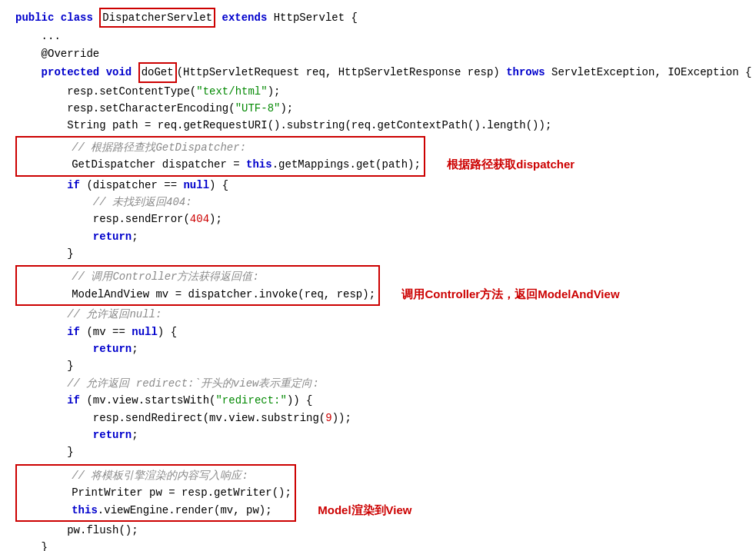  What do you see at coordinates (378, 435) in the screenshot?
I see `code-line-24: return;` at bounding box center [378, 435].